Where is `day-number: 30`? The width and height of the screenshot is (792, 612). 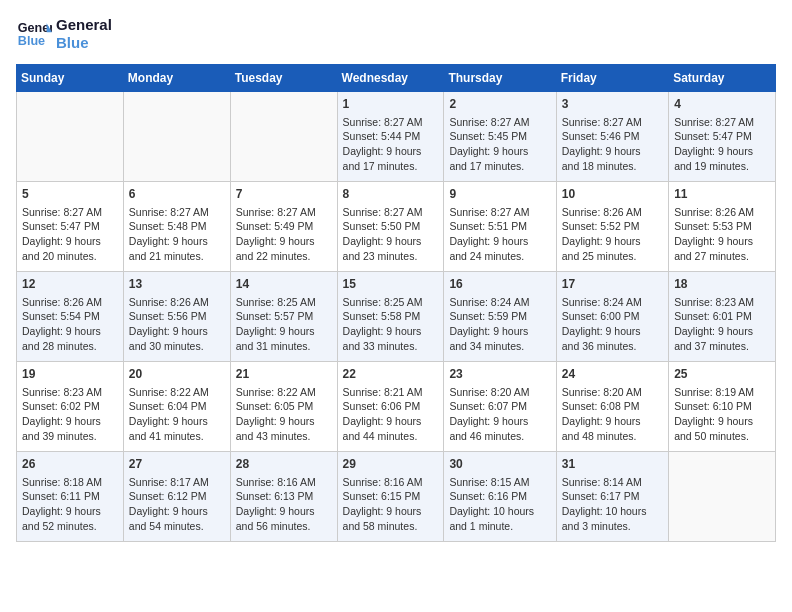 day-number: 30 is located at coordinates (500, 464).